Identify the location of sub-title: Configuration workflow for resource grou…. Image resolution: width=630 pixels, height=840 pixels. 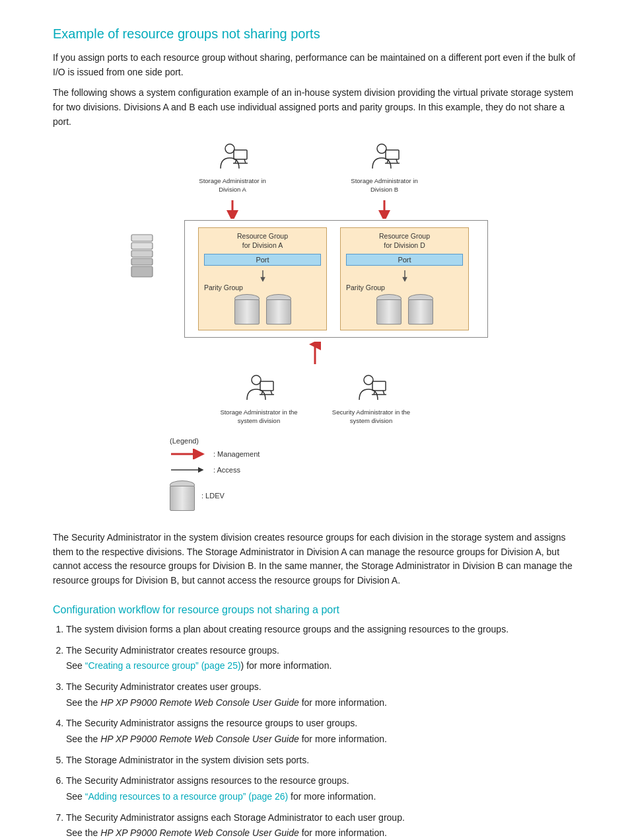
(315, 610).